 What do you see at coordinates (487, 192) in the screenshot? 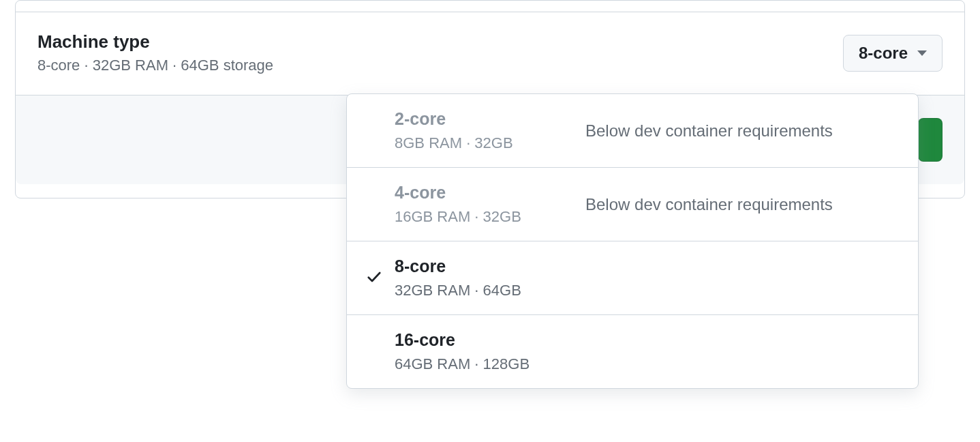
I see `option-name: 4-core` at bounding box center [487, 192].